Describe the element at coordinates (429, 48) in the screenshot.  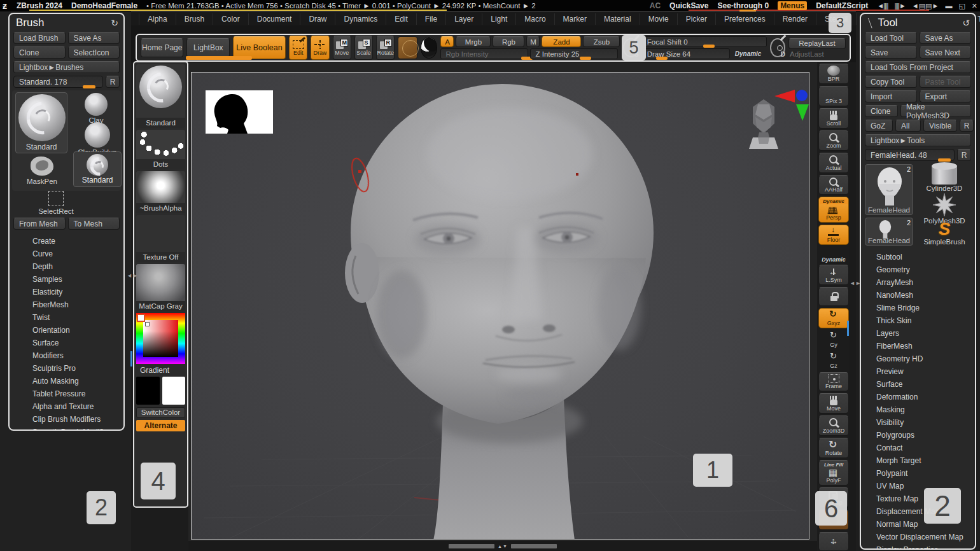
I see `current-material-icon` at that location.